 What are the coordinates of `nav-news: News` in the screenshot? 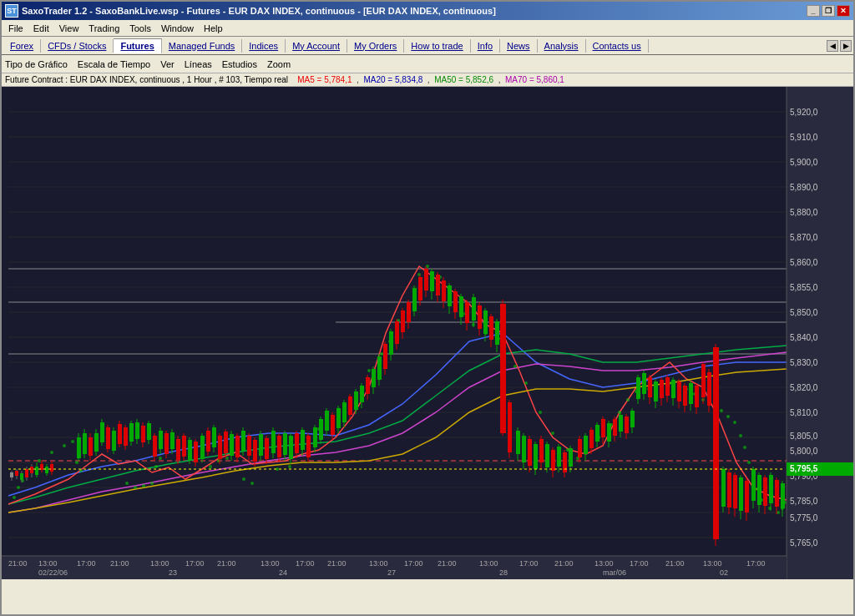 It's located at (519, 46).